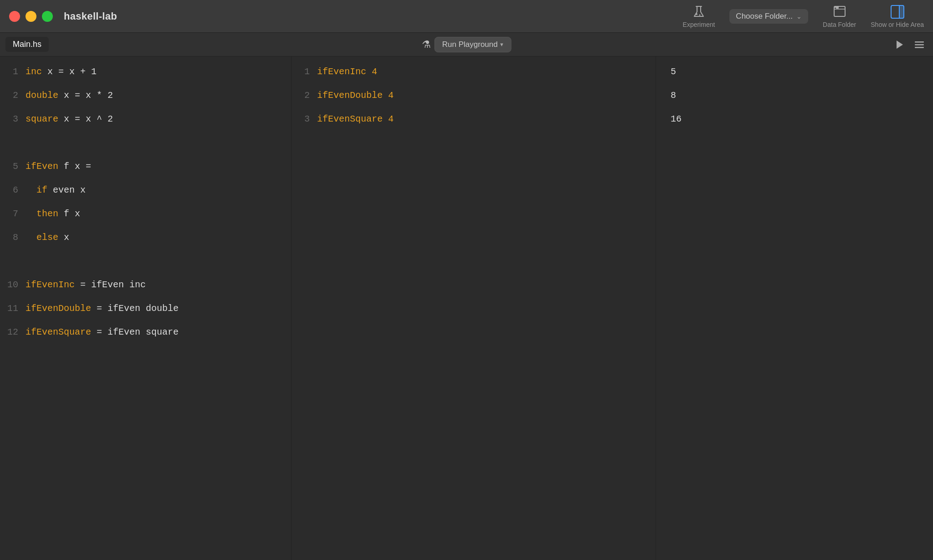 The height and width of the screenshot is (560, 933). What do you see at coordinates (839, 25) in the screenshot?
I see `data-folder-label: Data Folder` at bounding box center [839, 25].